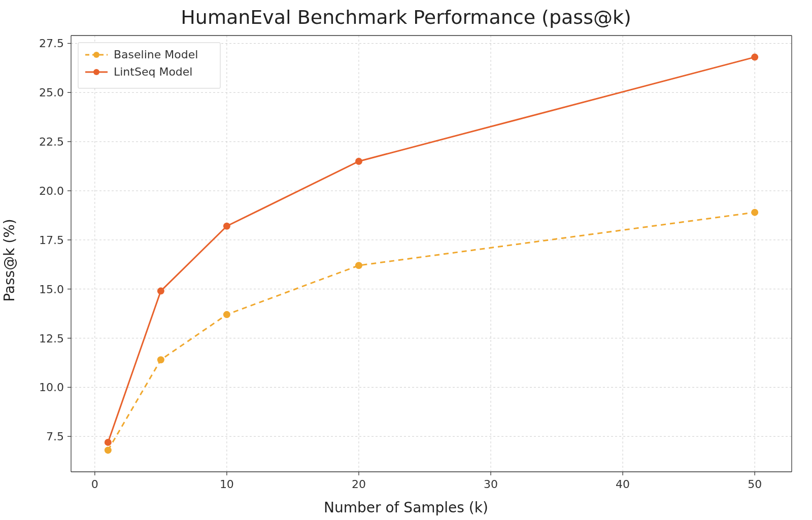 The image size is (812, 520). What do you see at coordinates (52, 388) in the screenshot?
I see `y-tick-label: 10.0` at bounding box center [52, 388].